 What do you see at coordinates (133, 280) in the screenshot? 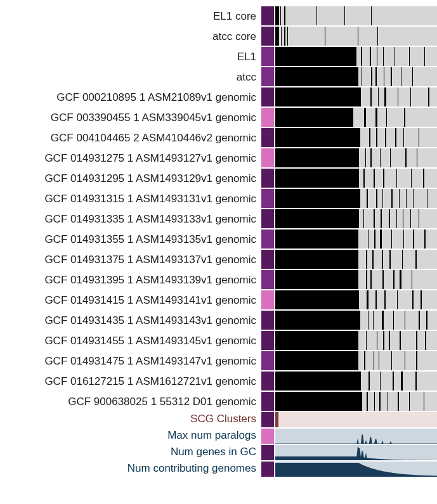
I see `genome-label: GCF 014931395 1 ASM1493139v1 genomic` at bounding box center [133, 280].